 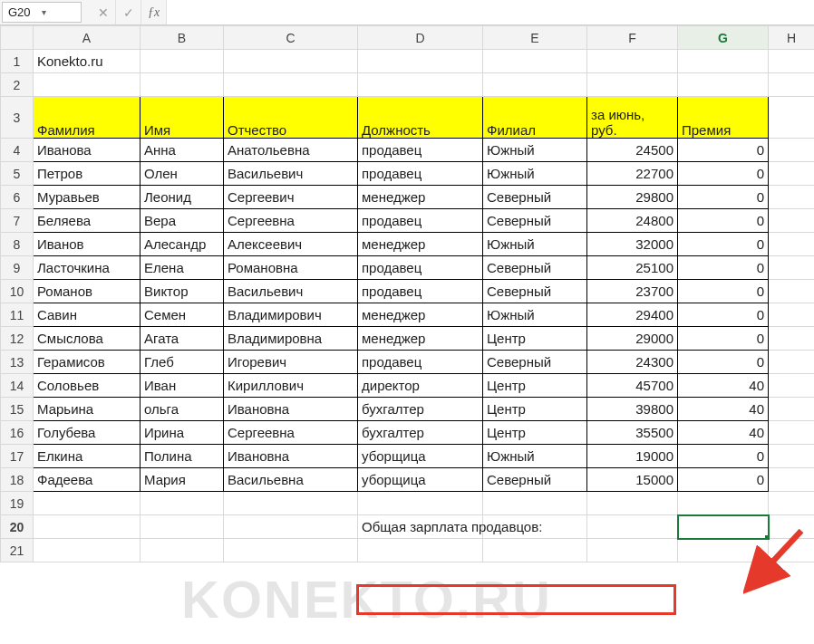 What do you see at coordinates (633, 268) in the screenshot?
I see `cell: 25100` at bounding box center [633, 268].